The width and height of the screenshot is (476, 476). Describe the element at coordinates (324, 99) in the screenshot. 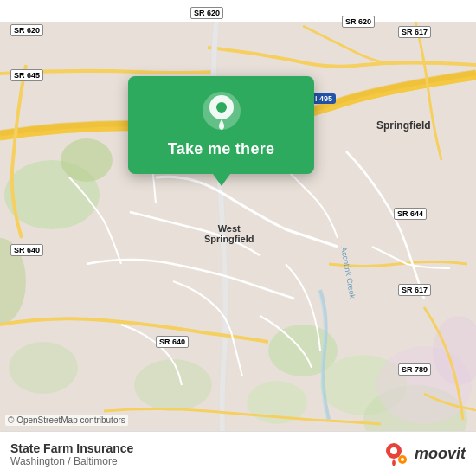

I see `i495-label: I 495` at that location.